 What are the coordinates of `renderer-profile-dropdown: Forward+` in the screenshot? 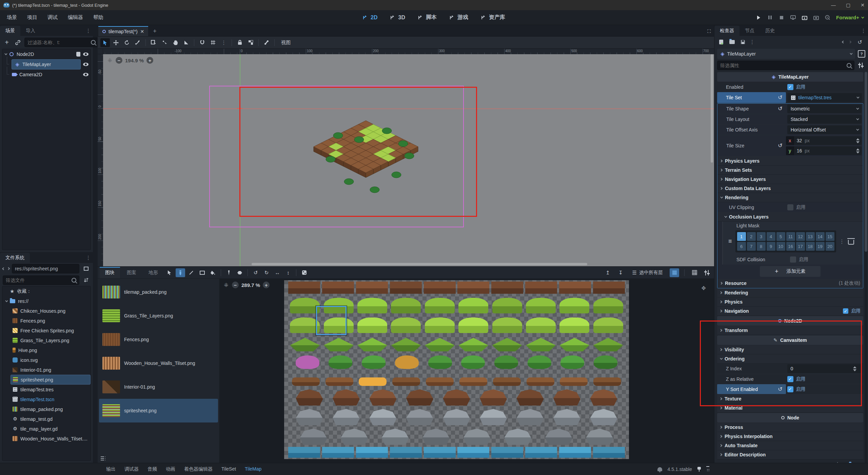 It's located at (850, 18).